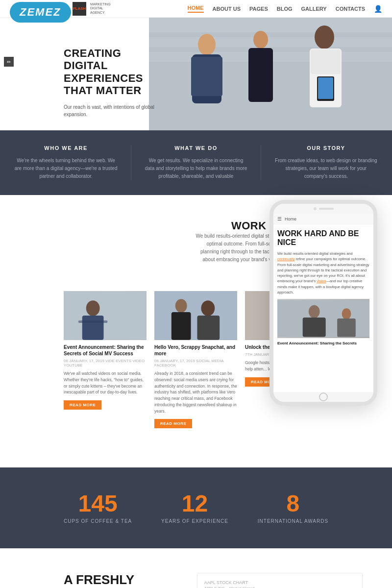  What do you see at coordinates (196, 363) in the screenshot?
I see `blog-card-2-meta: 06 JANUARY, 17, 2019 SOCIAL MEDIA FACEBO…` at bounding box center [196, 363].